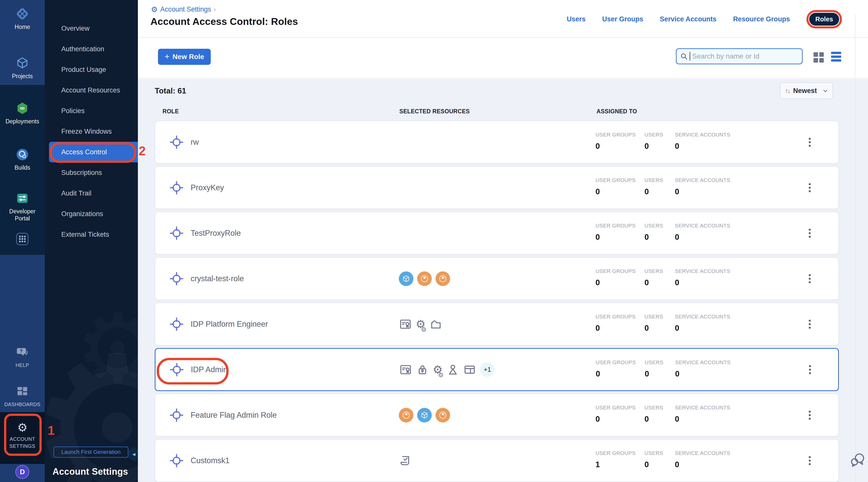 Image resolution: width=868 pixels, height=482 pixels. I want to click on settings-nav-external-tickets: External Tickets, so click(91, 235).